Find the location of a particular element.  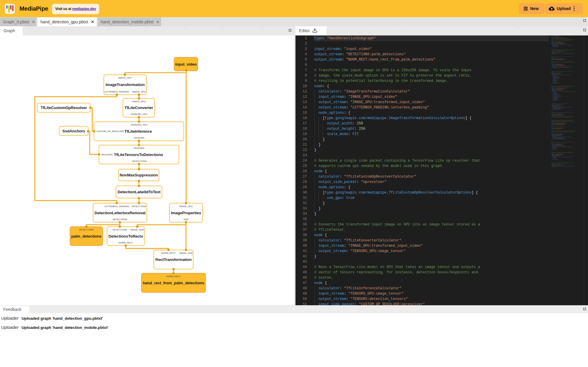

svg-text: NonMaxSuppression is located at coordinates (139, 175).